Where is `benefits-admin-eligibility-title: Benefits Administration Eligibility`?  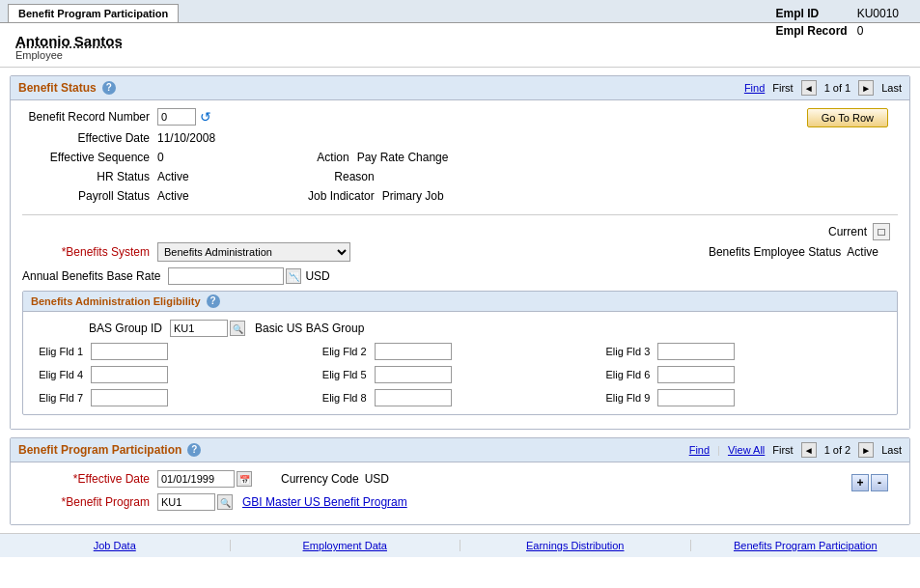 benefits-admin-eligibility-title: Benefits Administration Eligibility is located at coordinates (116, 301).